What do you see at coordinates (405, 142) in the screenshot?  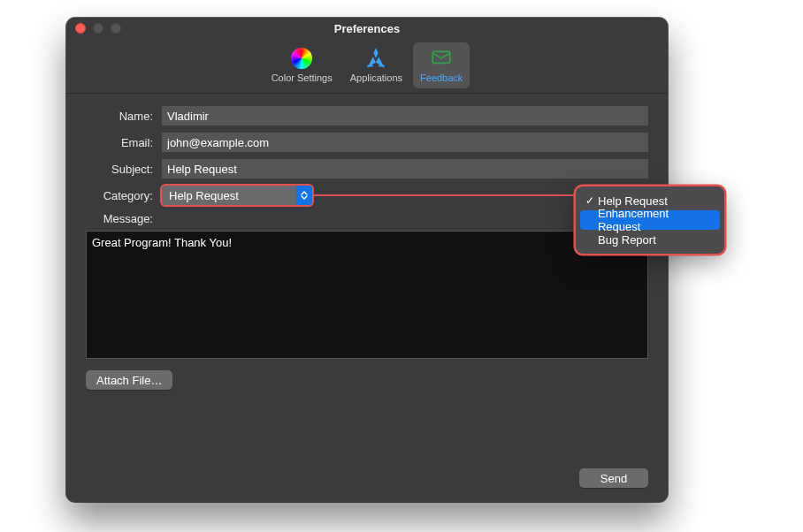 I see `email-field` at bounding box center [405, 142].